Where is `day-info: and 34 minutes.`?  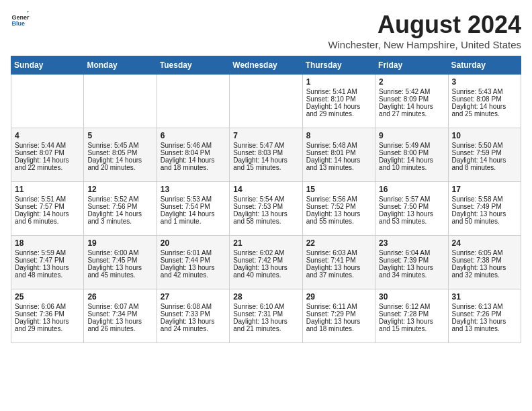 day-info: and 34 minutes. is located at coordinates (411, 275).